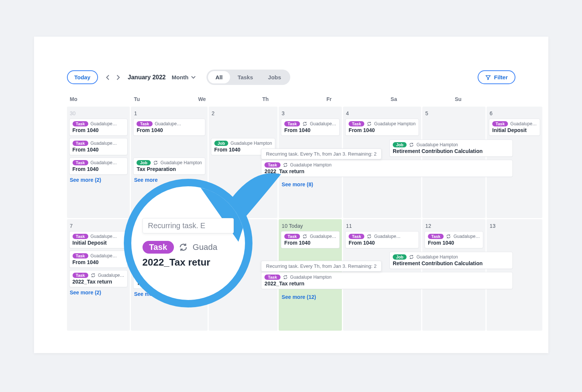 This screenshot has height=392, width=582. I want to click on chevron-down-icon, so click(193, 77).